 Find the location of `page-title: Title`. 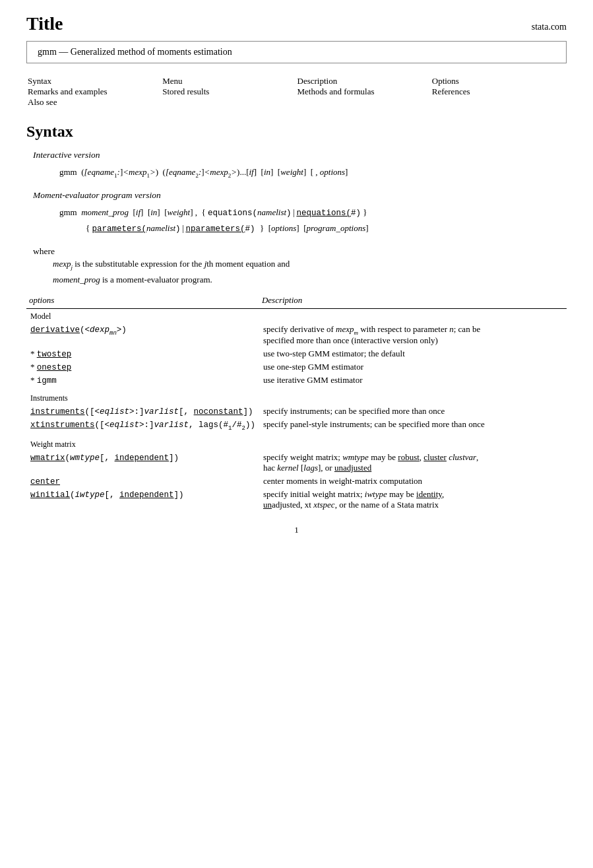

page-title: Title is located at coordinates (45, 24).